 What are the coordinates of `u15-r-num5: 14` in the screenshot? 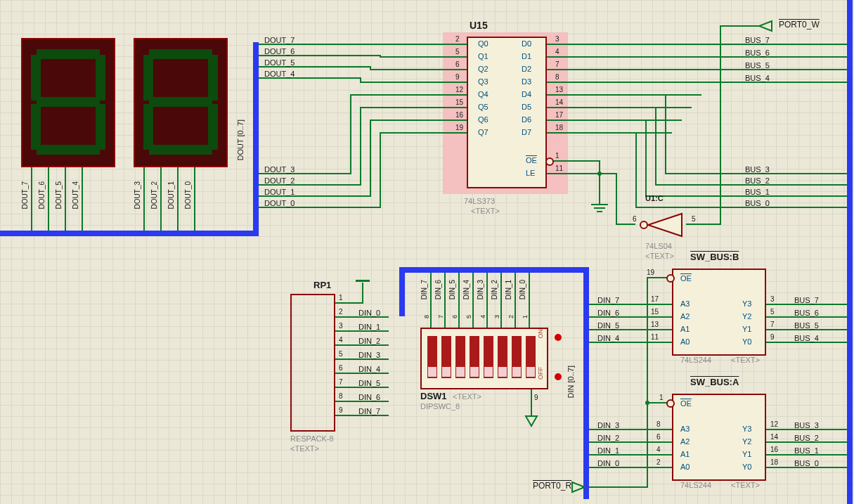 It's located at (559, 103).